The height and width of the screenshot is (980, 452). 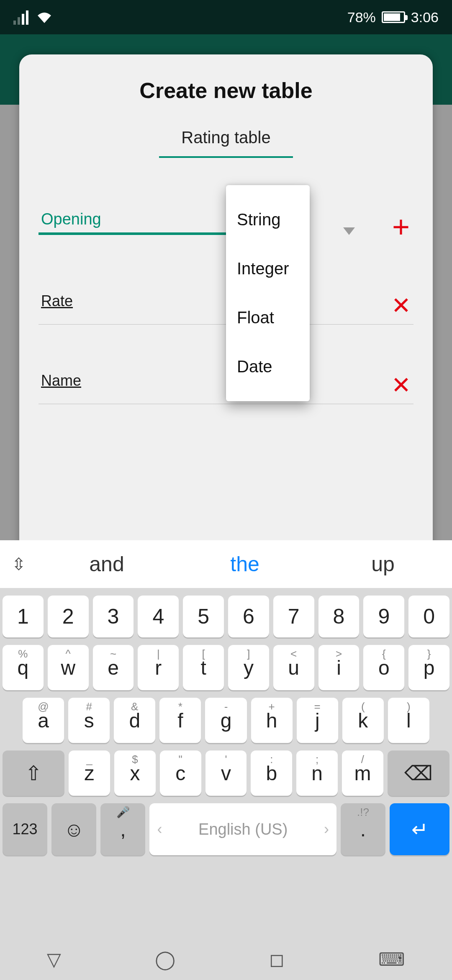 I want to click on keyboard-language-label: English (US), so click(x=243, y=829).